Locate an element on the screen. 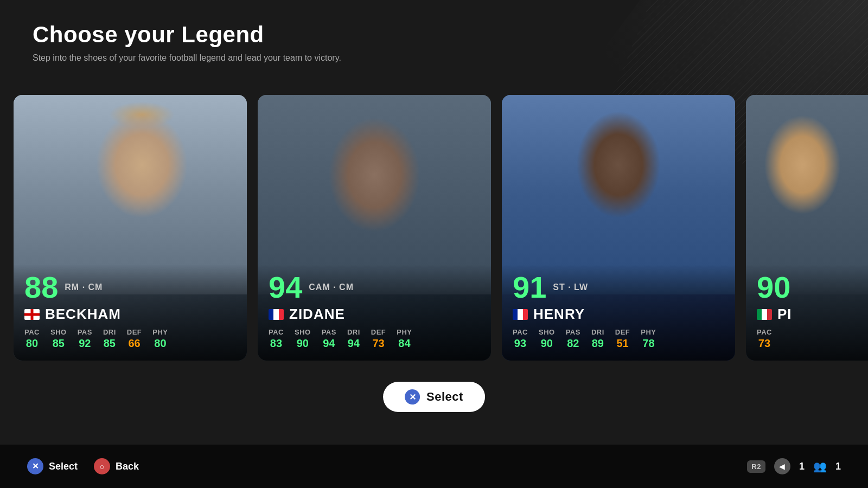 This screenshot has height=488, width=868. back-label: Back is located at coordinates (127, 466).